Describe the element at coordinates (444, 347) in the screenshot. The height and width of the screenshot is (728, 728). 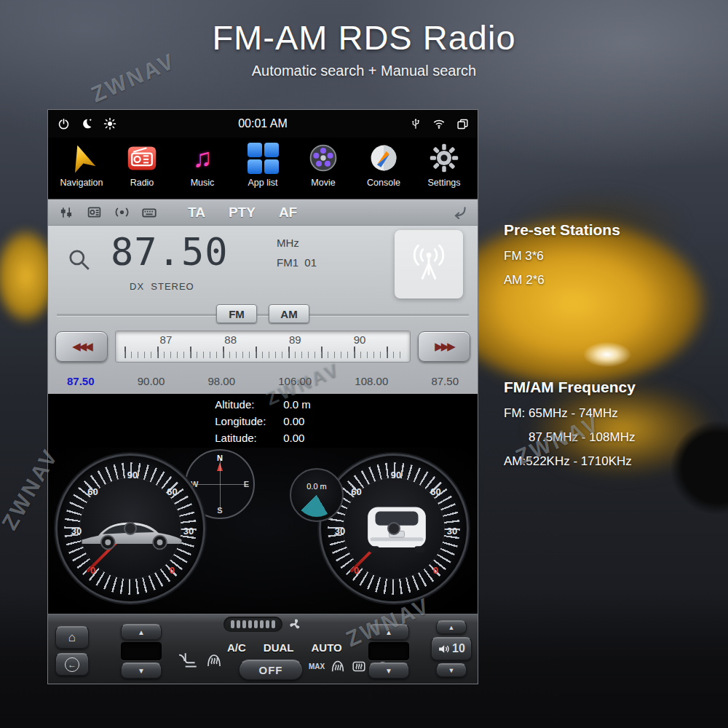
I see `seek-up-icon: ▶▶▶` at that location.